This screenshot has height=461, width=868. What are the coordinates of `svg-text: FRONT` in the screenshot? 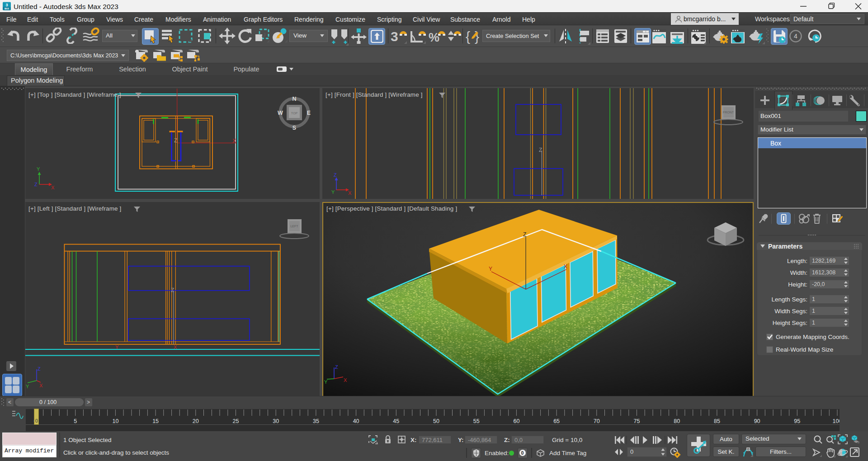 It's located at (729, 112).